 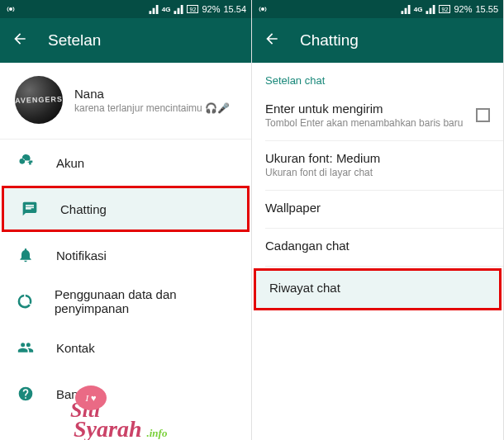 I want to click on chat-icon, so click(x=30, y=209).